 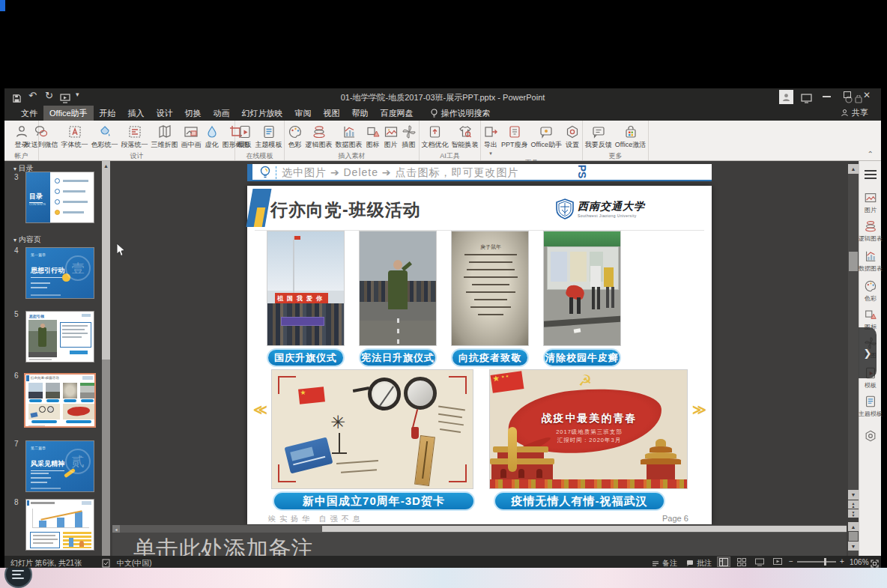 What do you see at coordinates (724, 562) in the screenshot?
I see `view-normal-button` at bounding box center [724, 562].